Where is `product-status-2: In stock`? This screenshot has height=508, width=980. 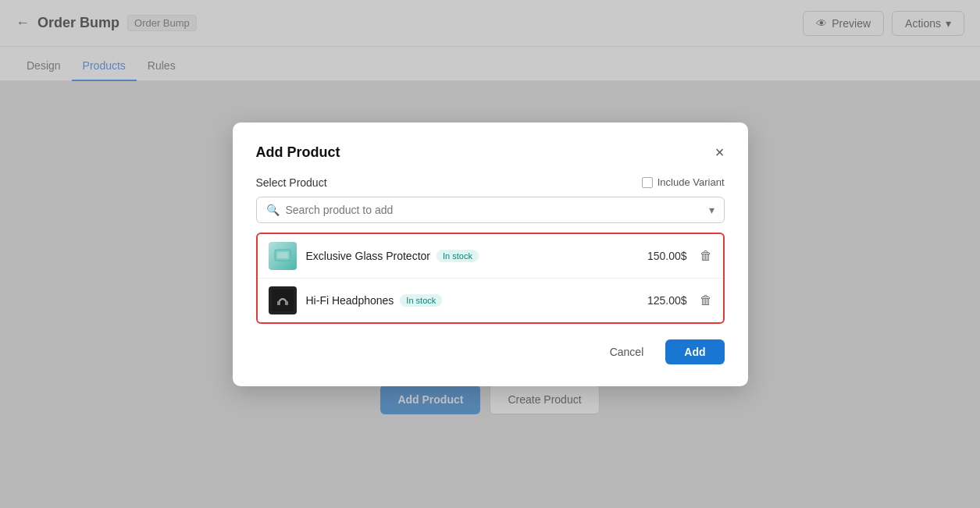
product-status-2: In stock is located at coordinates (421, 300).